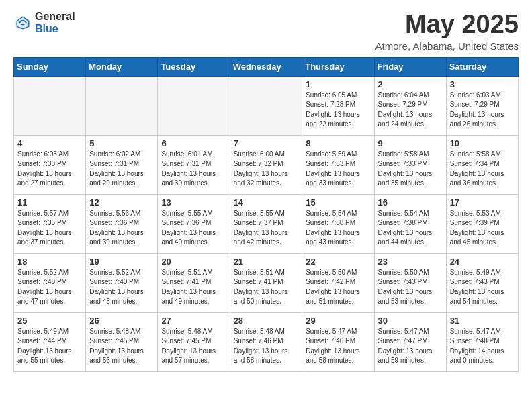 The width and height of the screenshot is (532, 411). What do you see at coordinates (55, 29) in the screenshot?
I see `logo-blue: Blue` at bounding box center [55, 29].